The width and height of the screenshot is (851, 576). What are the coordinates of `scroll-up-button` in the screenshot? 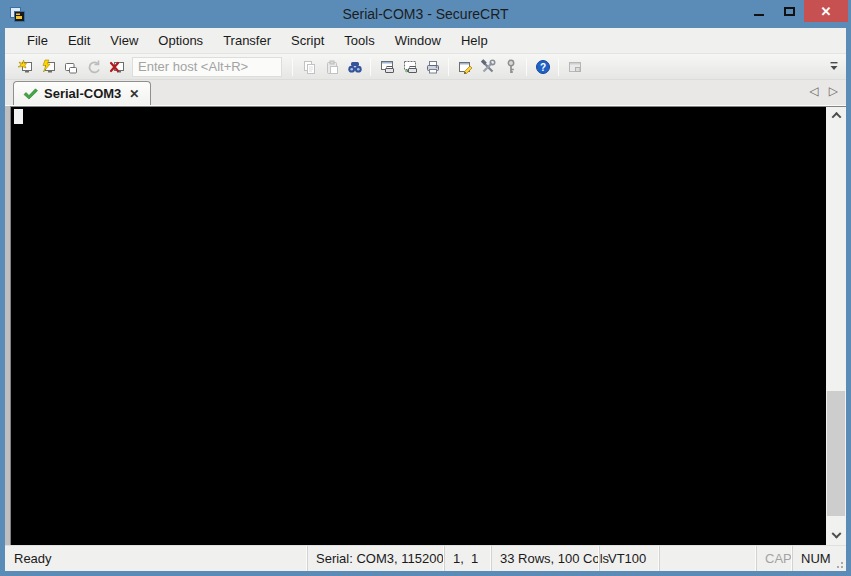 It's located at (836, 116).